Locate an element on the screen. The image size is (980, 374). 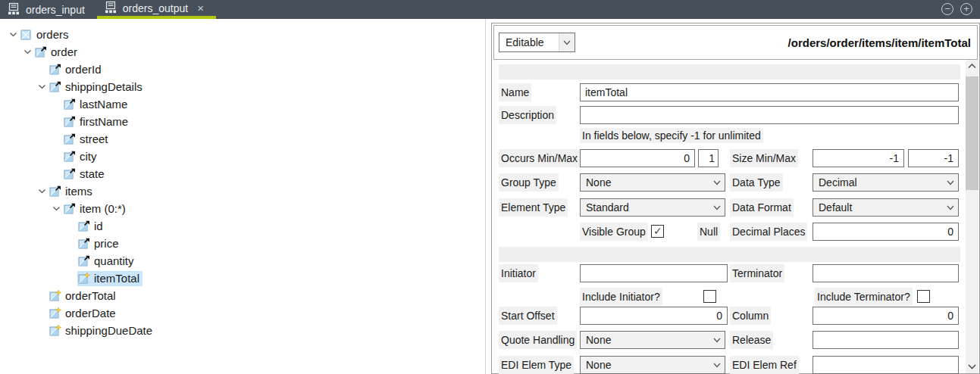
tree-item-label: order is located at coordinates (65, 52).